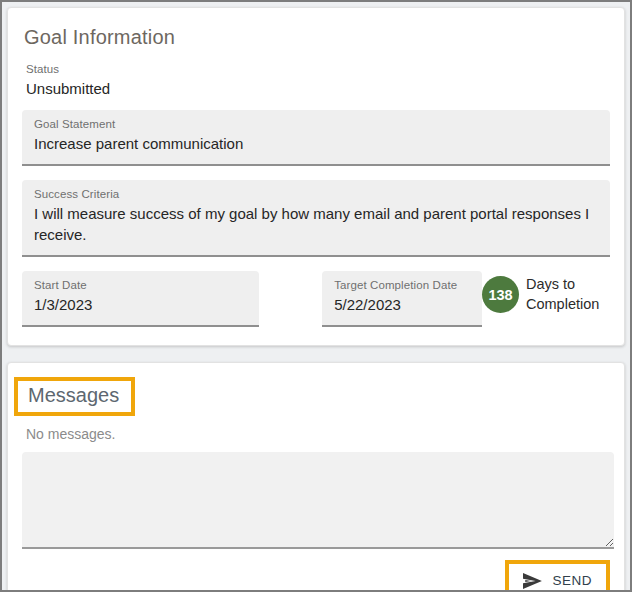 This screenshot has width=632, height=592. Describe the element at coordinates (402, 299) in the screenshot. I see `target-completion-date-field: Target Completion Date 5/22/2023` at that location.